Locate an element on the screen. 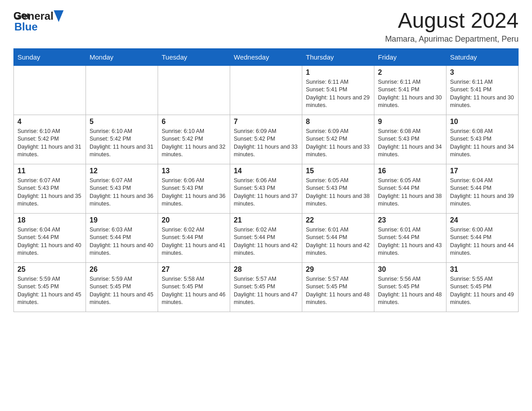 This screenshot has height=411, width=532. day-number: 16 is located at coordinates (410, 171).